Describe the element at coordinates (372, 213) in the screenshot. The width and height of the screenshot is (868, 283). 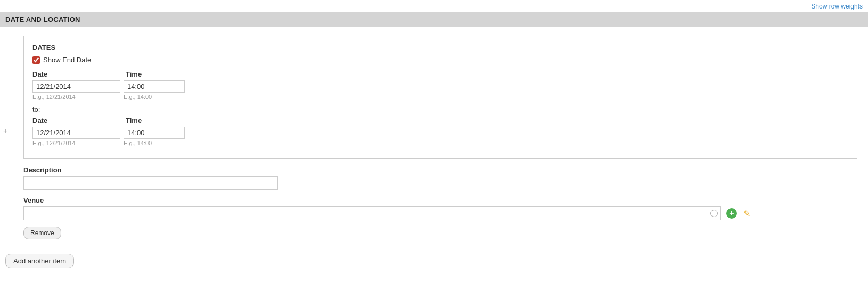
I see `venue-input-wrapper` at that location.